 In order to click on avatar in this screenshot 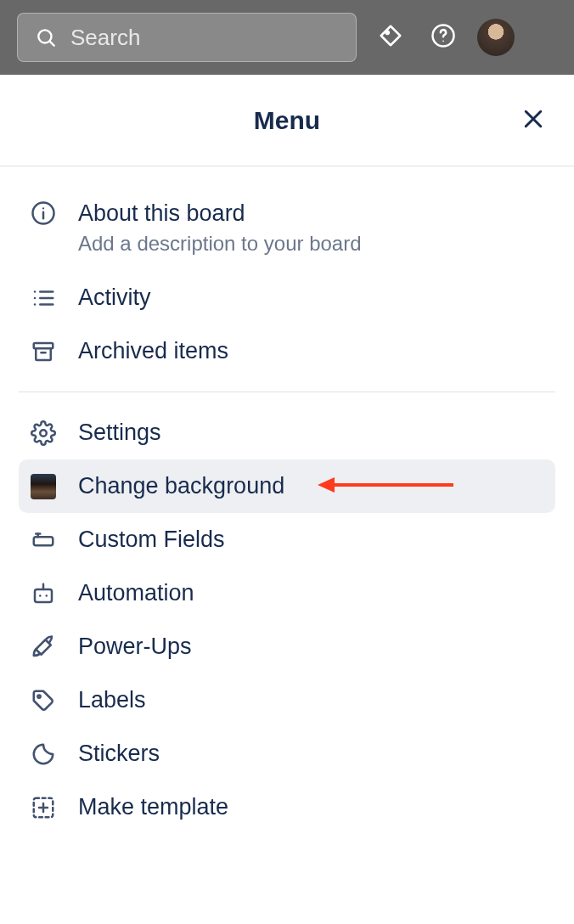, I will do `click(496, 37)`.